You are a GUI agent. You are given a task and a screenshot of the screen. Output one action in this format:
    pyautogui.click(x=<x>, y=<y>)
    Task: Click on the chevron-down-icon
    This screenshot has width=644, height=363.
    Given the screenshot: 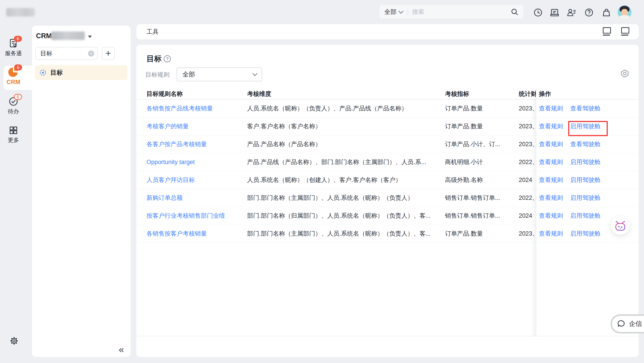 What is the action you would take?
    pyautogui.click(x=255, y=74)
    